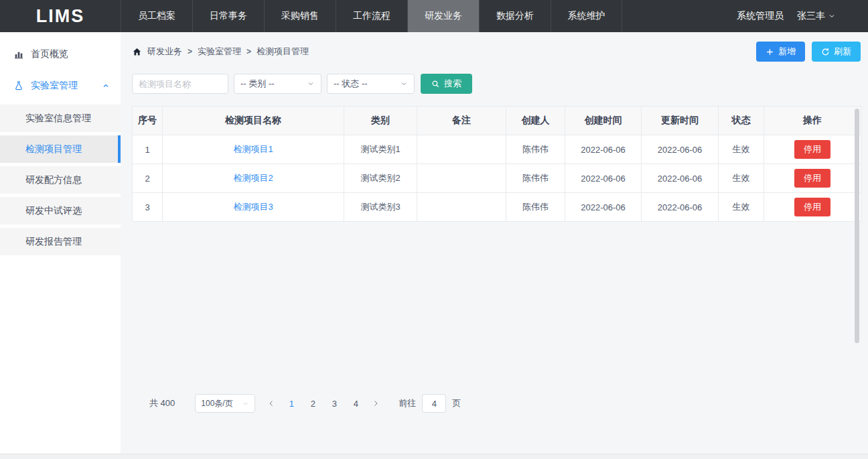 The width and height of the screenshot is (868, 459). I want to click on goto-page: 前往 页, so click(430, 403).